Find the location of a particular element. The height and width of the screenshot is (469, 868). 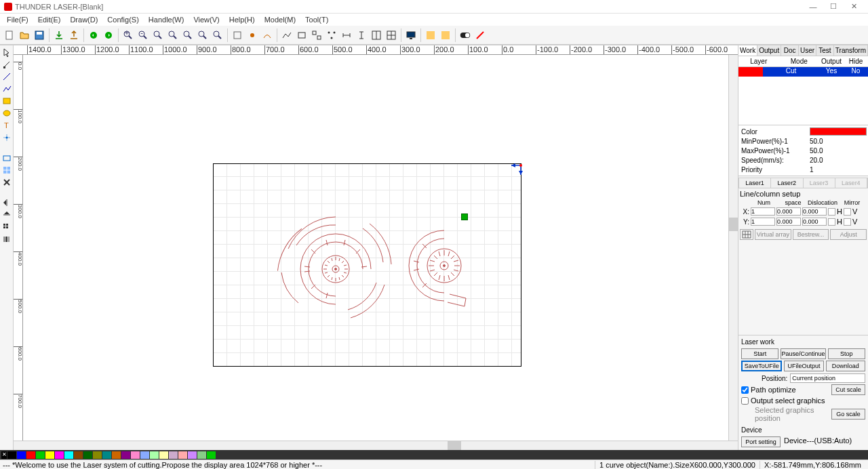

color-value is located at coordinates (838, 131).